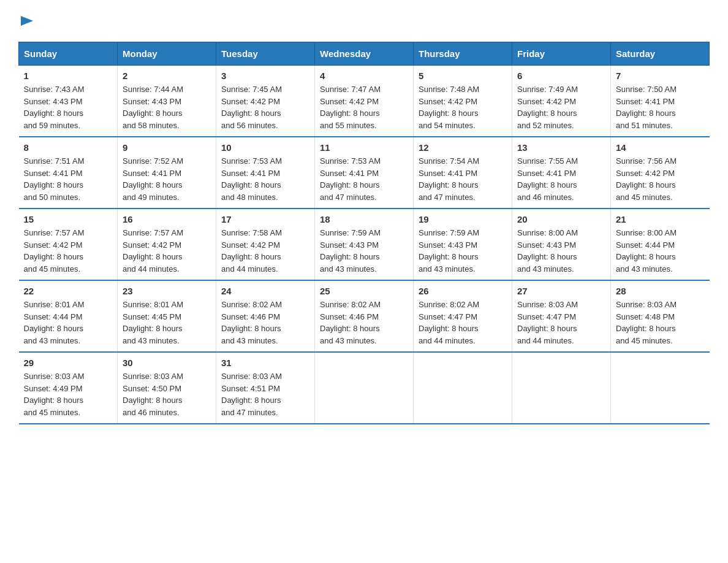 The height and width of the screenshot is (563, 728). Describe the element at coordinates (167, 147) in the screenshot. I see `day-number: 9` at that location.